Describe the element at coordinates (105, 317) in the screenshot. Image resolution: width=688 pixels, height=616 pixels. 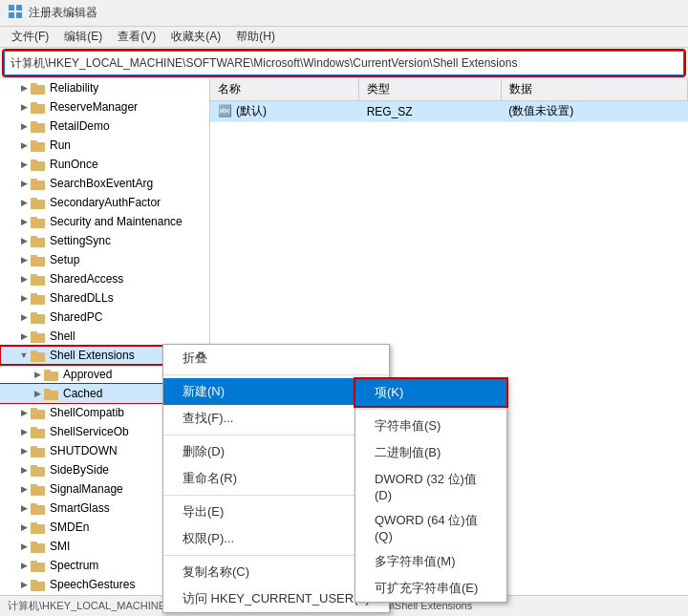
I see `tree-item: ▶SharedPC` at that location.